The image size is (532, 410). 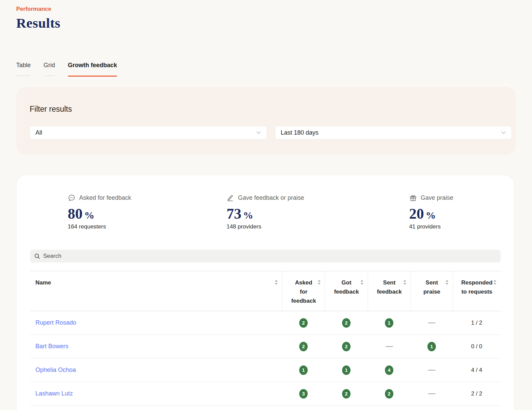 What do you see at coordinates (477, 291) in the screenshot?
I see `column-header-responded-to-requests: Responded to requests` at bounding box center [477, 291].